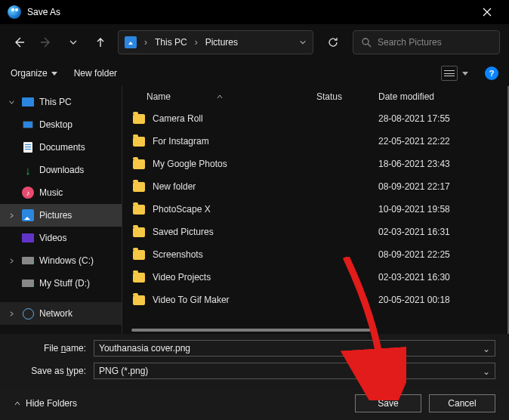  What do you see at coordinates (318, 187) in the screenshot?
I see `file-row: New folder08-09-2021 22:17` at bounding box center [318, 187].